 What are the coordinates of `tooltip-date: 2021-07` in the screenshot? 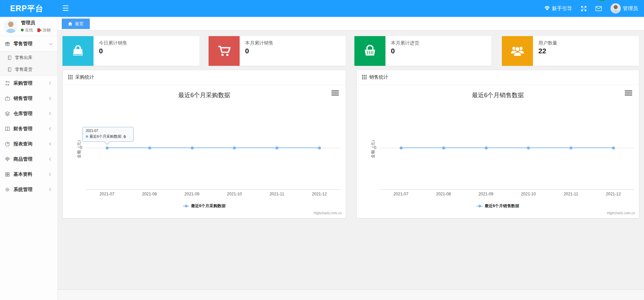 It's located at (108, 131).